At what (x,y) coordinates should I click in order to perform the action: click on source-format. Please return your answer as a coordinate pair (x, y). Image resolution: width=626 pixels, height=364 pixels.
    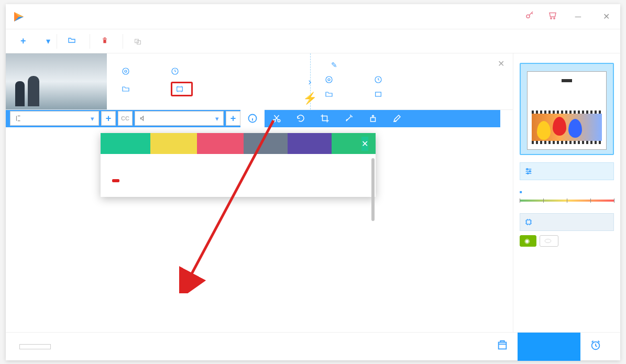
    Looking at the image, I should click on (128, 71).